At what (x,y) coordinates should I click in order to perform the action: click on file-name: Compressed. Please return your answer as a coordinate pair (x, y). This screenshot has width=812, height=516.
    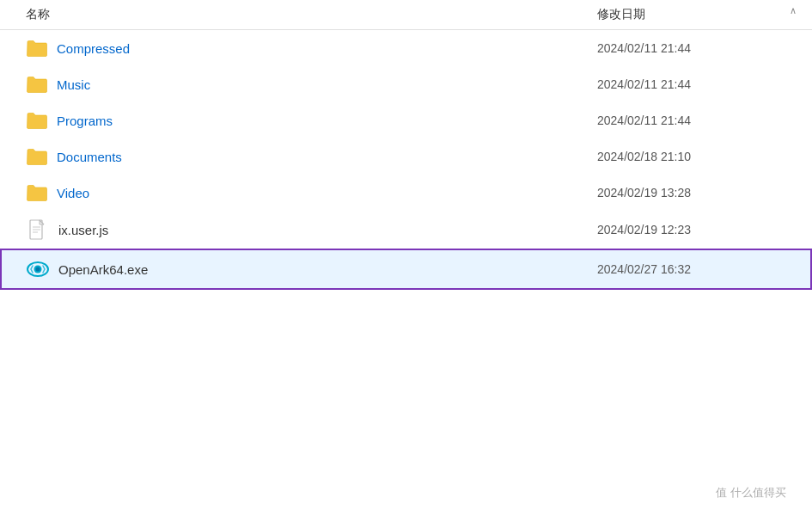
    Looking at the image, I should click on (327, 48).